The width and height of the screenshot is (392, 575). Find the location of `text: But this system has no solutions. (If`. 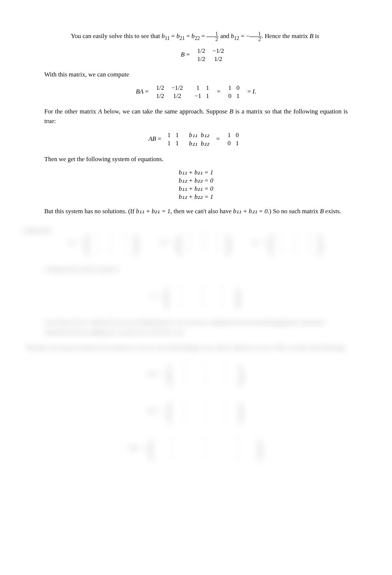

text: But this system has no solutions. (If is located at coordinates (90, 211).